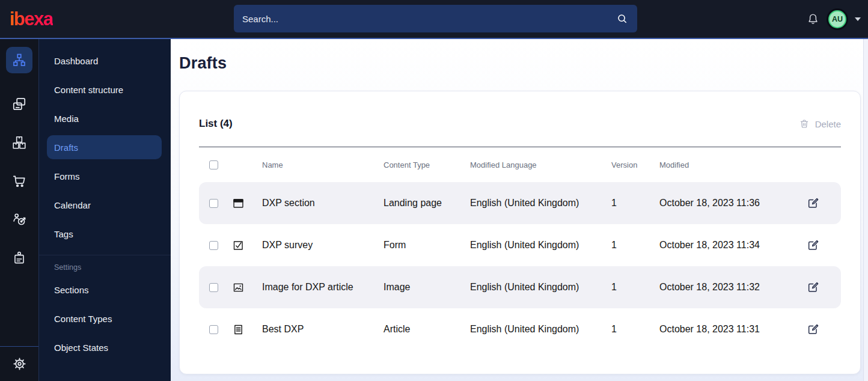 The width and height of the screenshot is (868, 381). I want to click on delete-label: Delete, so click(828, 124).